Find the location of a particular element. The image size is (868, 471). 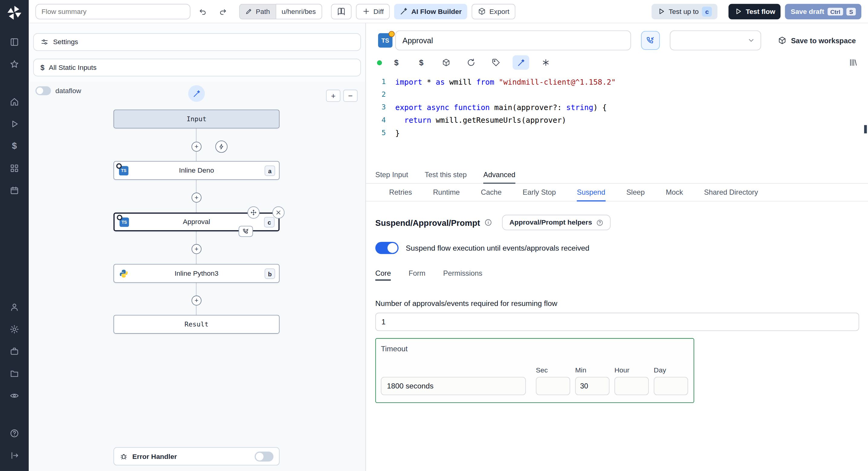

zoom-in-button: + is located at coordinates (334, 96).